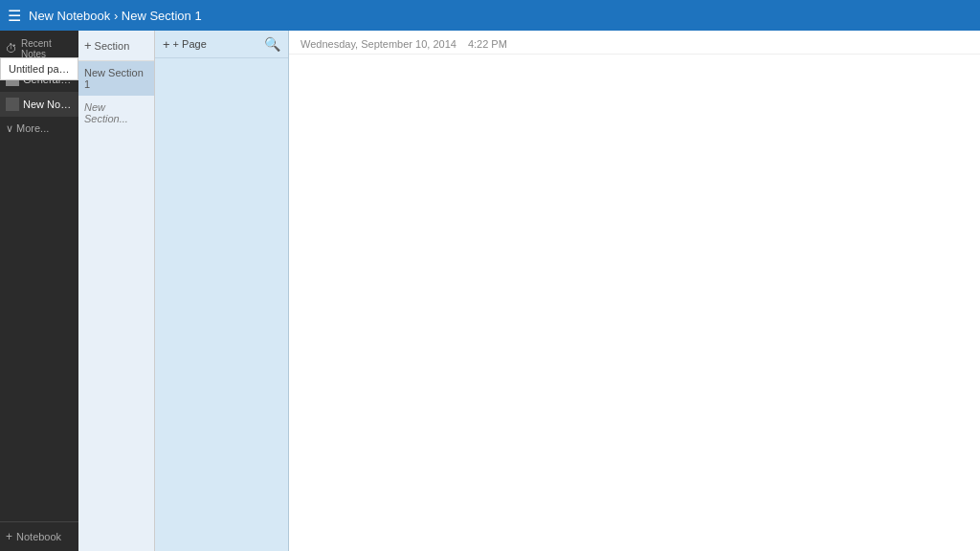  I want to click on title-bar-title: New Notebook › New Section 1, so click(115, 15).